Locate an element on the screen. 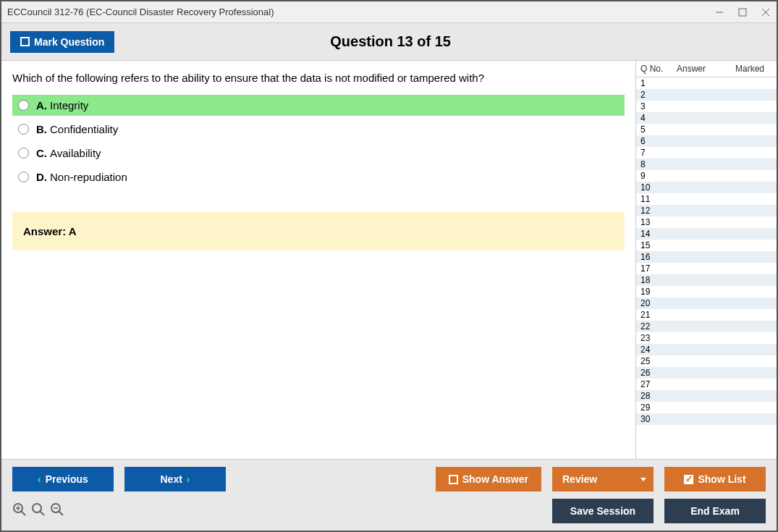 The width and height of the screenshot is (778, 532). previous-label: Previous is located at coordinates (67, 479).